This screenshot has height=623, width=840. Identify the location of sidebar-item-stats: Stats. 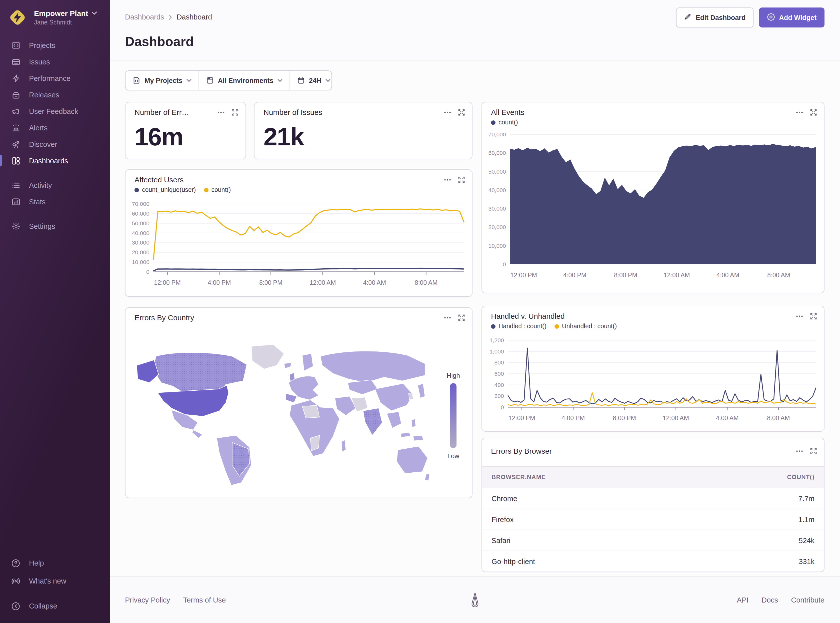
(55, 201).